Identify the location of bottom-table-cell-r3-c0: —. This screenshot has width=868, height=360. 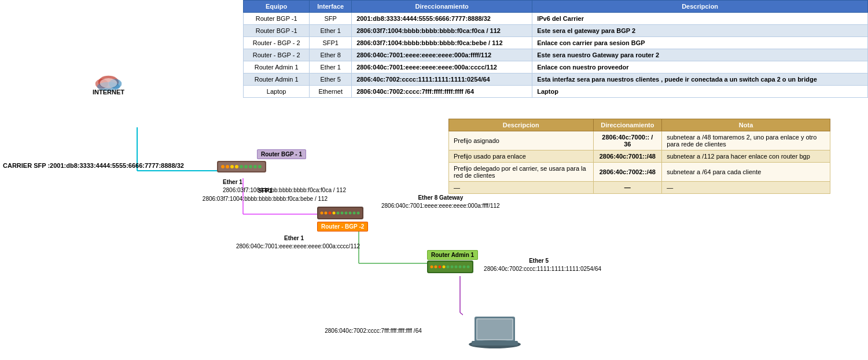
(521, 188).